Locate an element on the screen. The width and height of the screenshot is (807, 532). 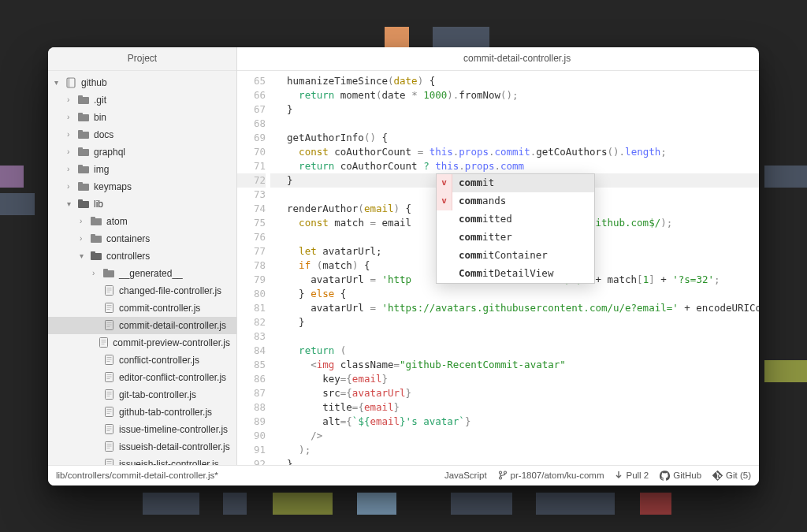
tree-folder-graphql: ›graphql is located at coordinates (142, 152).